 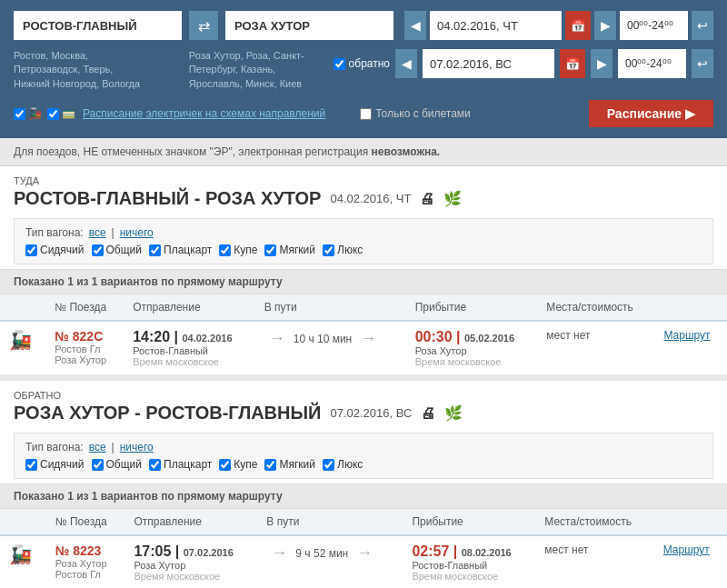 What do you see at coordinates (85, 522) in the screenshot?
I see `col2-number: № Поезда` at bounding box center [85, 522].